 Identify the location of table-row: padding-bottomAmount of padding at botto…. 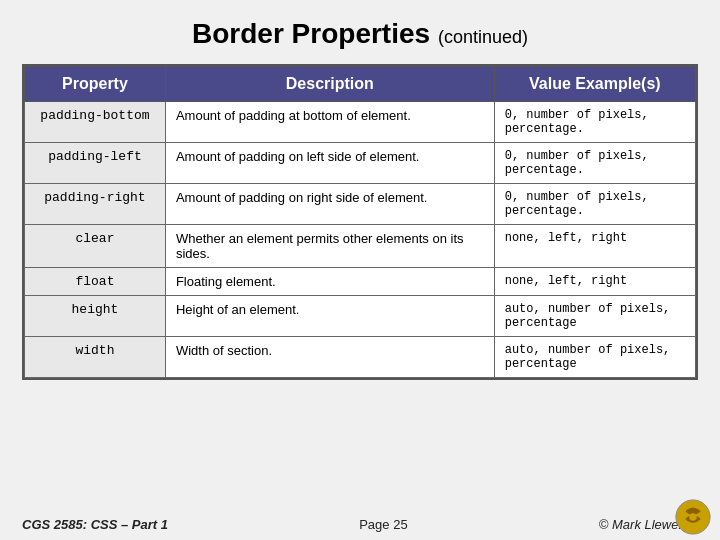
(360, 122).